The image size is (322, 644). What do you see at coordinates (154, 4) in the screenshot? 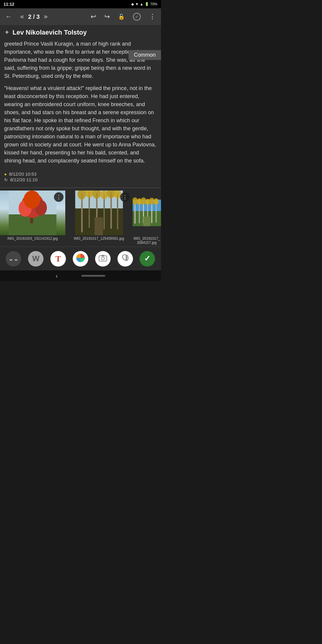
I see `battery-percent: 70%` at bounding box center [154, 4].